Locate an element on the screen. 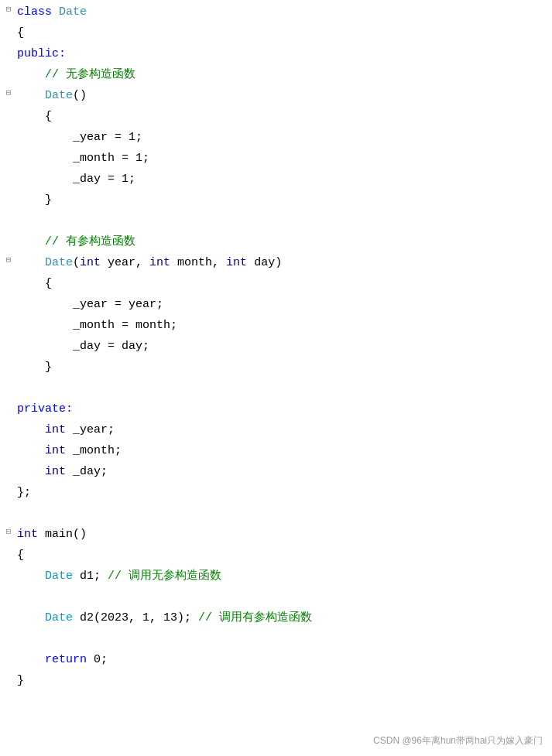 The height and width of the screenshot is (756, 552). code-text: int _year; is located at coordinates (283, 430).